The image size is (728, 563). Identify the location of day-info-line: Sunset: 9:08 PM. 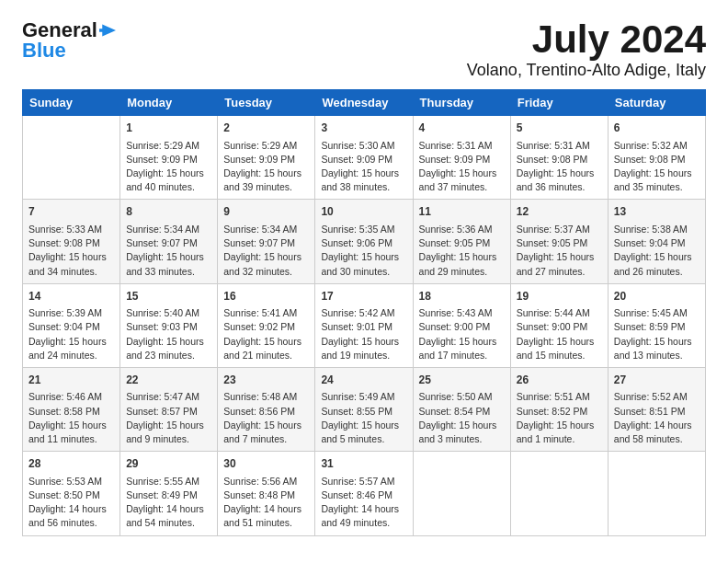
(72, 243).